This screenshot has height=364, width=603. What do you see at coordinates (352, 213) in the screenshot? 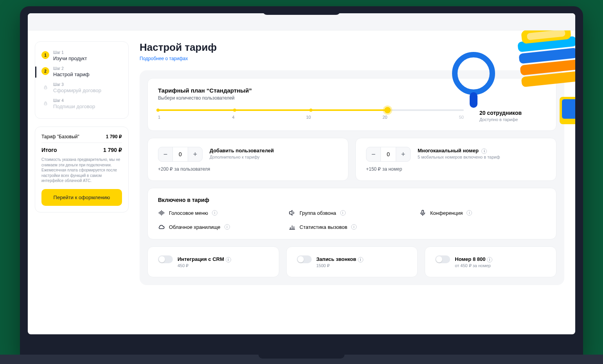
I see `feature-item: Группа обзвонаi` at bounding box center [352, 213].